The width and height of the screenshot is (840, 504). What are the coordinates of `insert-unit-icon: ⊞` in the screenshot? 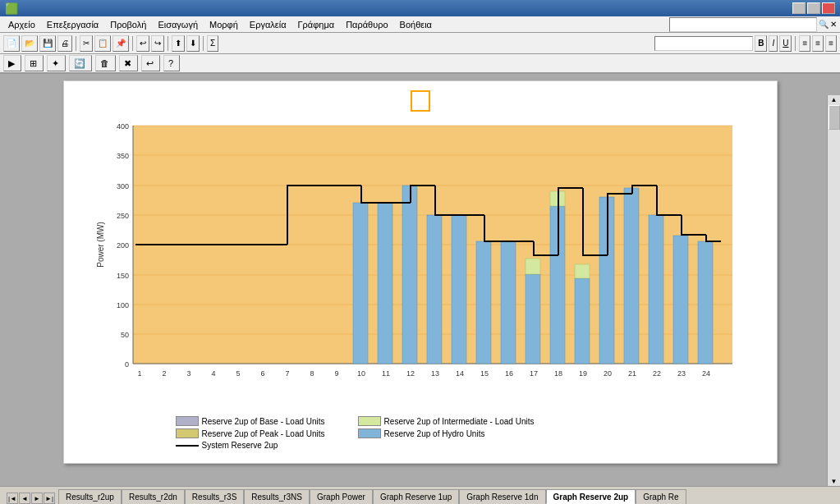 It's located at (33, 64).